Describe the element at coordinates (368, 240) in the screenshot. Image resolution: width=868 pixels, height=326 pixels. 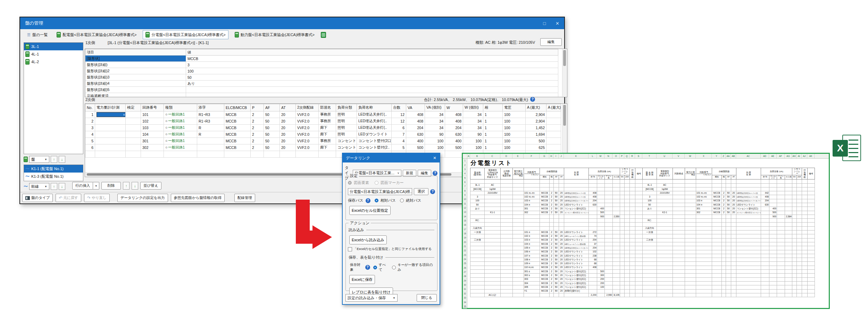
I see `load-from-excel-button: Excelから読み込み` at that location.